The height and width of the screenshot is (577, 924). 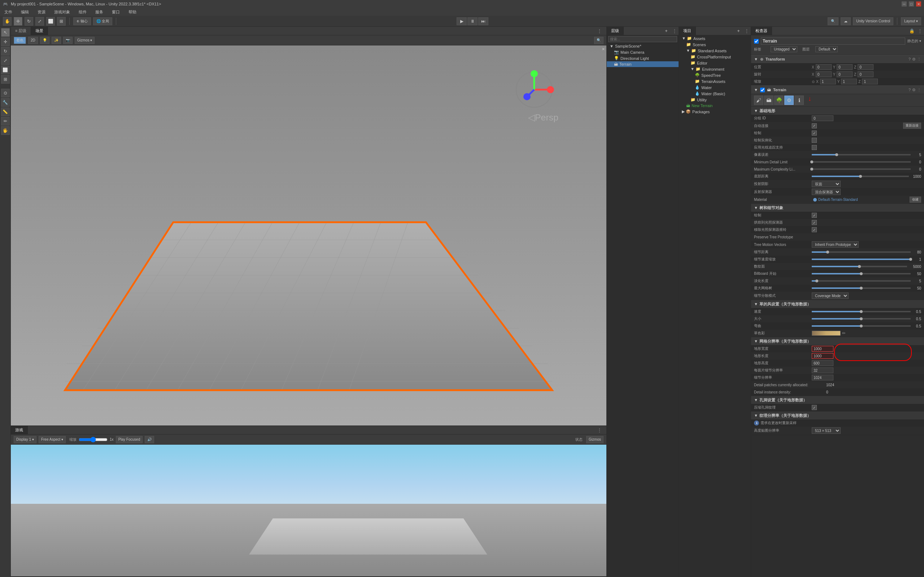 What do you see at coordinates (715, 100) in the screenshot?
I see `project-item-utility: 📁 Utility` at bounding box center [715, 100].